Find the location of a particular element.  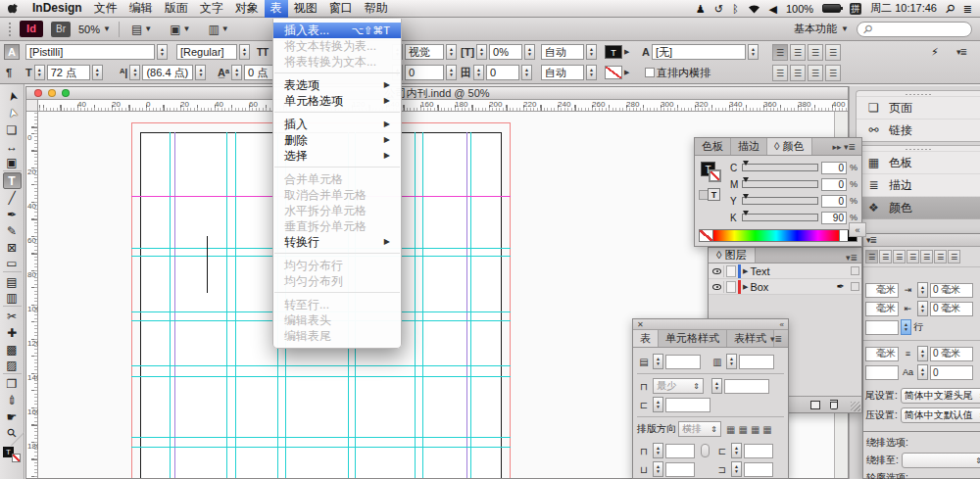

column-width-field is located at coordinates (688, 406).